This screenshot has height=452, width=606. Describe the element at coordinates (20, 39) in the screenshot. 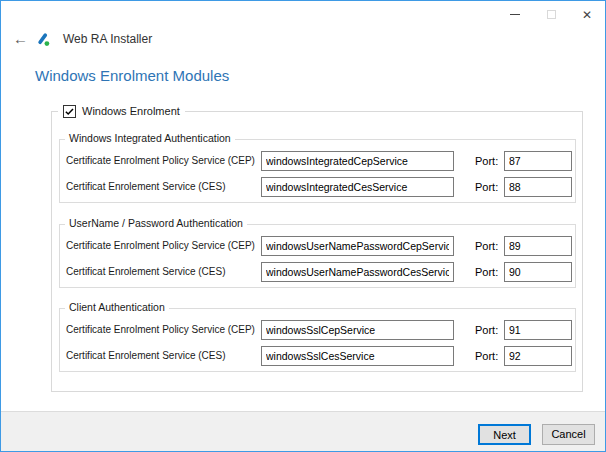

I see `back-button: ←` at that location.